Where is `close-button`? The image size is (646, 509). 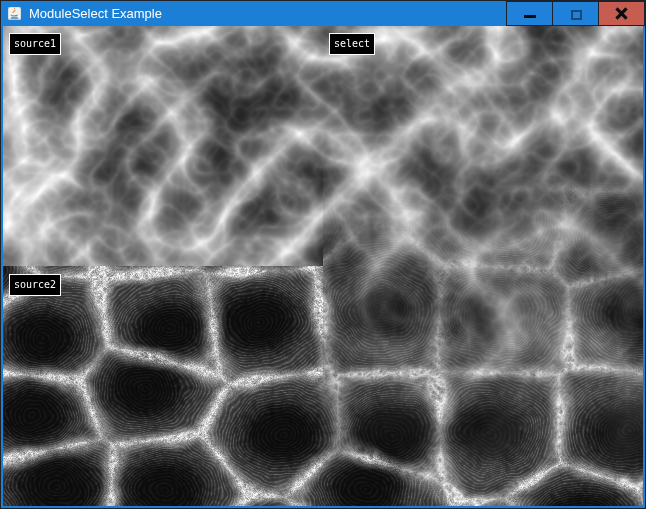
close-button is located at coordinates (622, 14).